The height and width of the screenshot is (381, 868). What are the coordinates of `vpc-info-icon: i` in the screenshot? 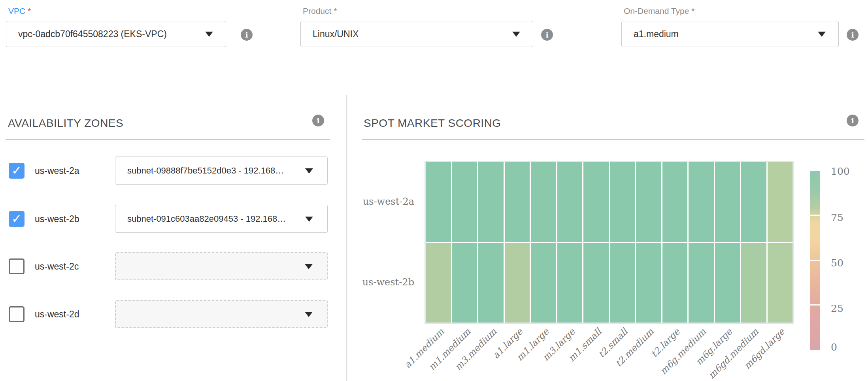 It's located at (247, 35).